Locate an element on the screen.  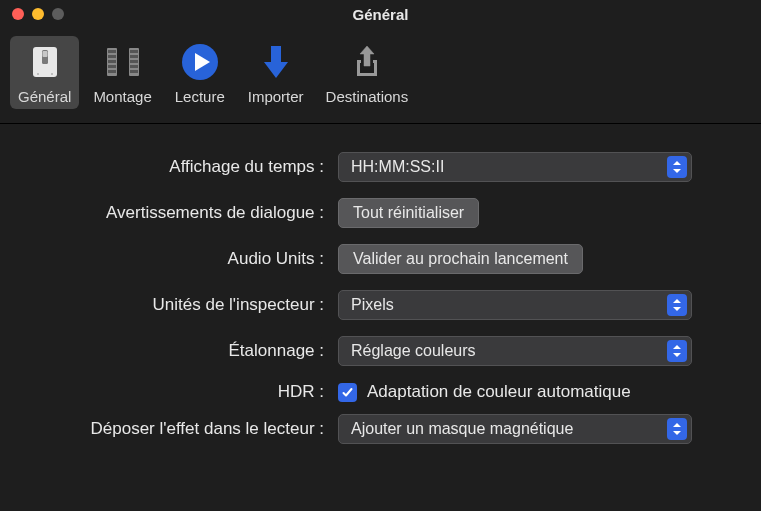
inspector-units-row: Unités de l'inspecteur : Pixels is located at coordinates (372, 305).